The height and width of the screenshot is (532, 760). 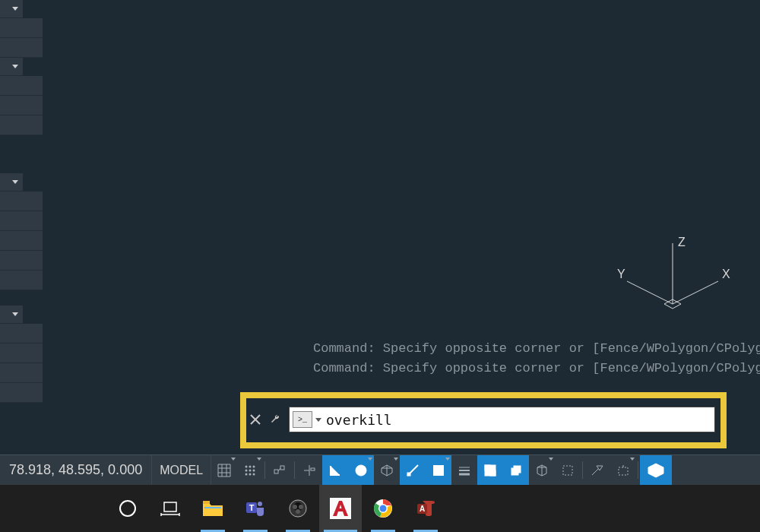 What do you see at coordinates (387, 470) in the screenshot?
I see `isometric-icon` at bounding box center [387, 470].